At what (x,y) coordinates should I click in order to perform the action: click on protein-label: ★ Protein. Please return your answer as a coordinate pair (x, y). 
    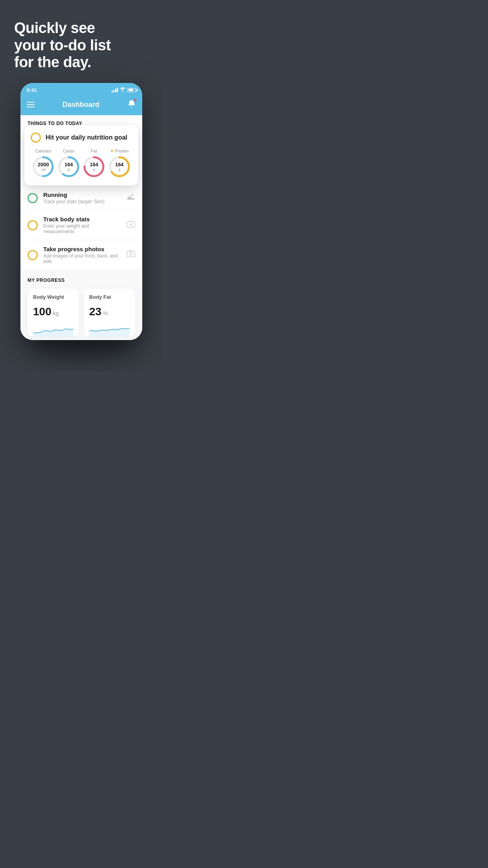
    Looking at the image, I should click on (119, 151).